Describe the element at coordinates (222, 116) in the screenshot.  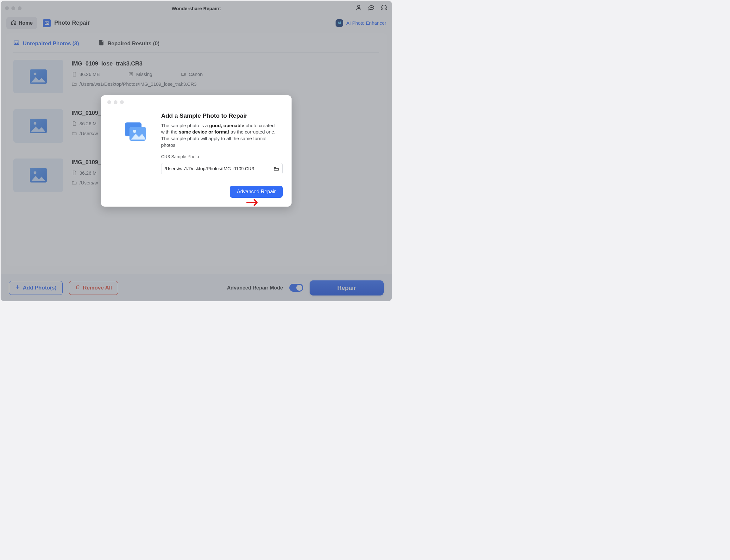
I see `modal-title: Add a Sample Photo to Repair` at that location.